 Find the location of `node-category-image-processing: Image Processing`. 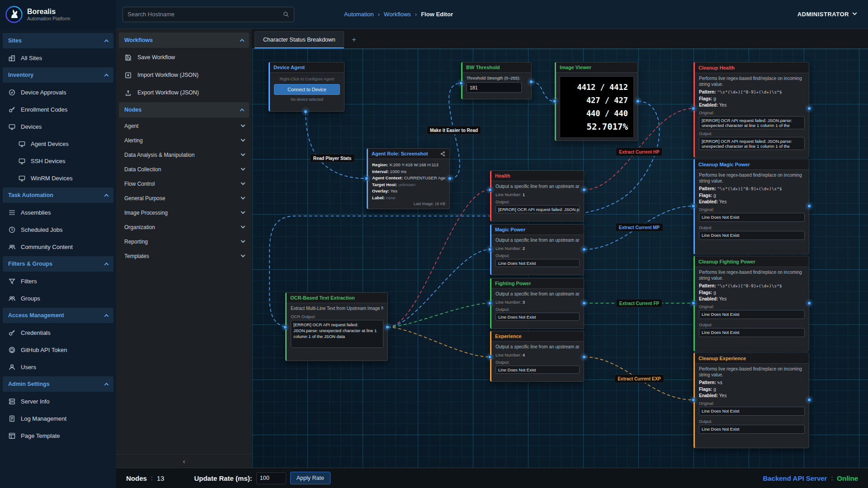

node-category-image-processing: Image Processing is located at coordinates (184, 213).